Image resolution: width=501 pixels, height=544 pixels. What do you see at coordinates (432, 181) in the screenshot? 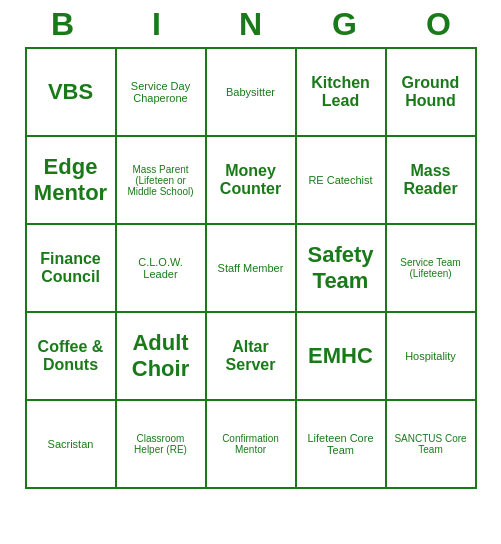
I see `bingo-cell: Mass Reader` at bounding box center [432, 181].